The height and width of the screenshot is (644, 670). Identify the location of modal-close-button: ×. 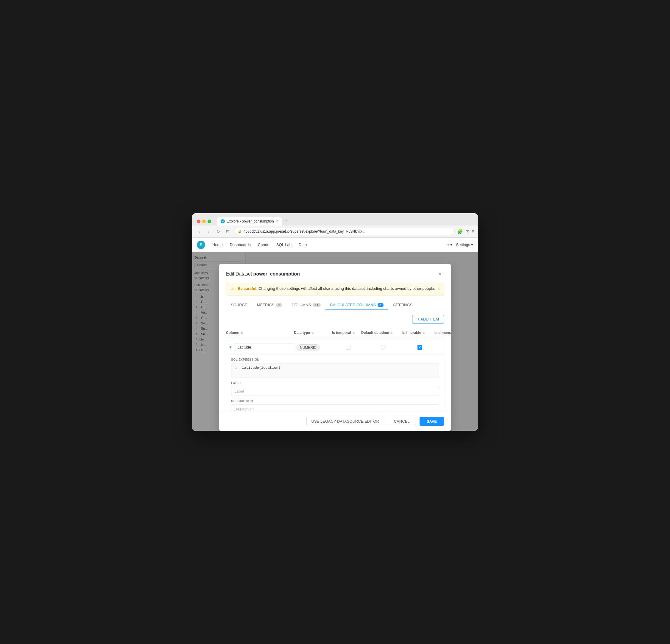
(440, 274).